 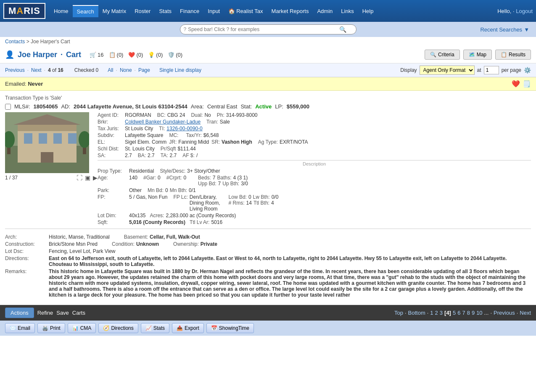 I want to click on nav-stats: Stats, so click(x=165, y=11).